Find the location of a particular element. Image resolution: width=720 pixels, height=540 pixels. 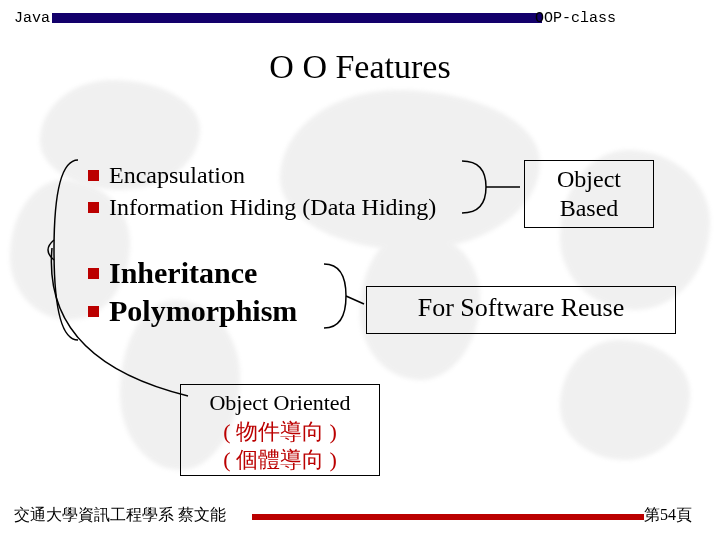

box-oo-title: Object Oriented is located at coordinates (280, 404).